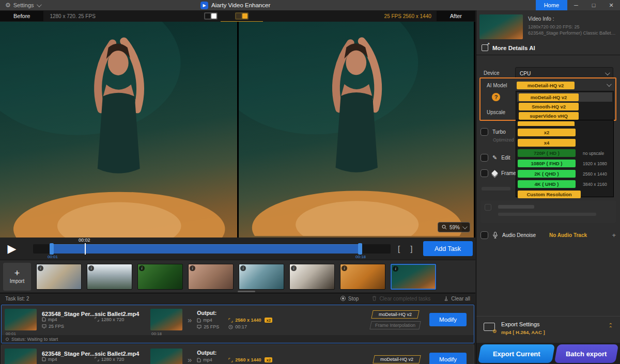  I want to click on task-list-header: Task list: 2 Stop Clear completed tasks …, so click(238, 298).